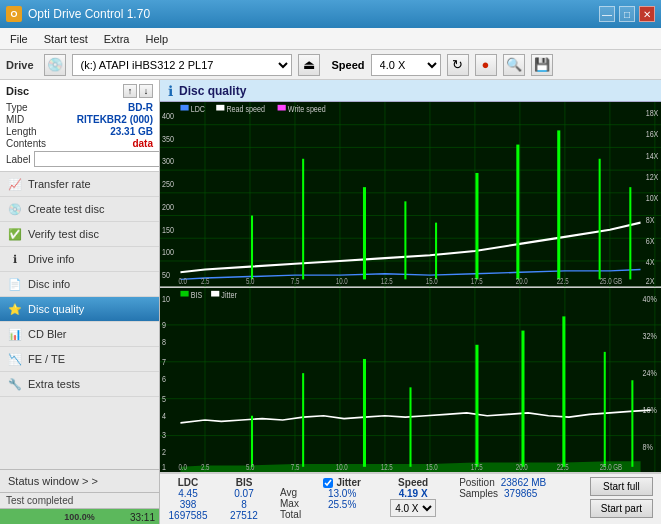 Image resolution: width=661 pixels, height=524 pixels. Describe the element at coordinates (15, 384) in the screenshot. I see `extra-tests-icon: 🔧` at that location.